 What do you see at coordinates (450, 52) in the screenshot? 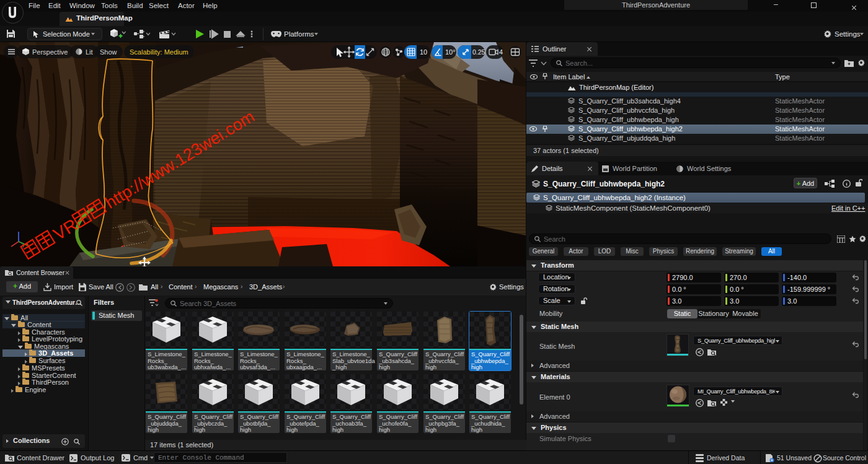
I see `svg-text: 10°` at bounding box center [450, 52].